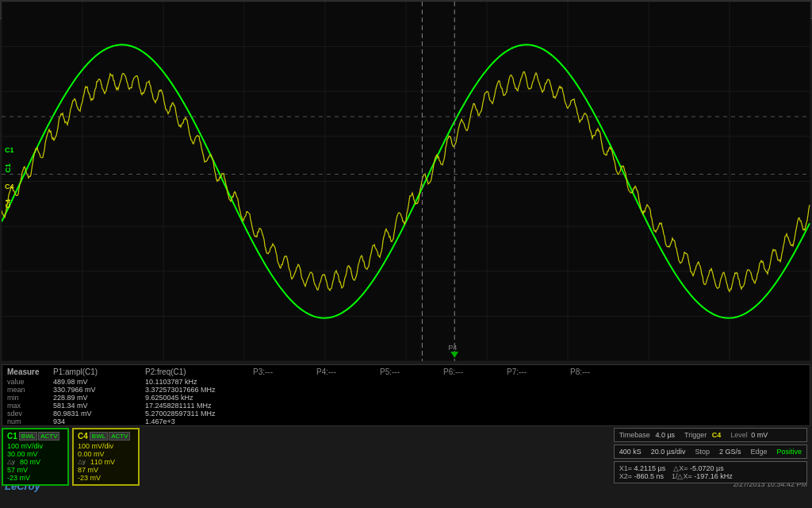 The width and height of the screenshot is (812, 508). Describe the element at coordinates (35, 454) in the screenshot. I see `c1-row1: 30.00 mV` at that location.